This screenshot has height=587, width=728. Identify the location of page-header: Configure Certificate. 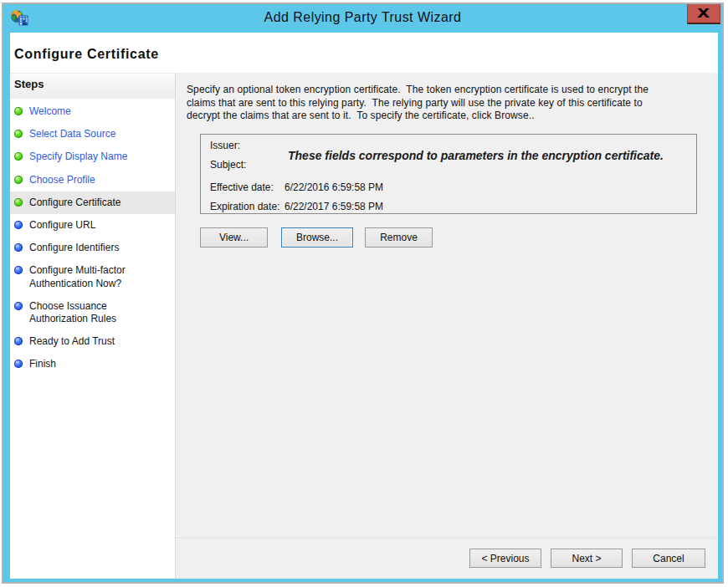
(364, 53).